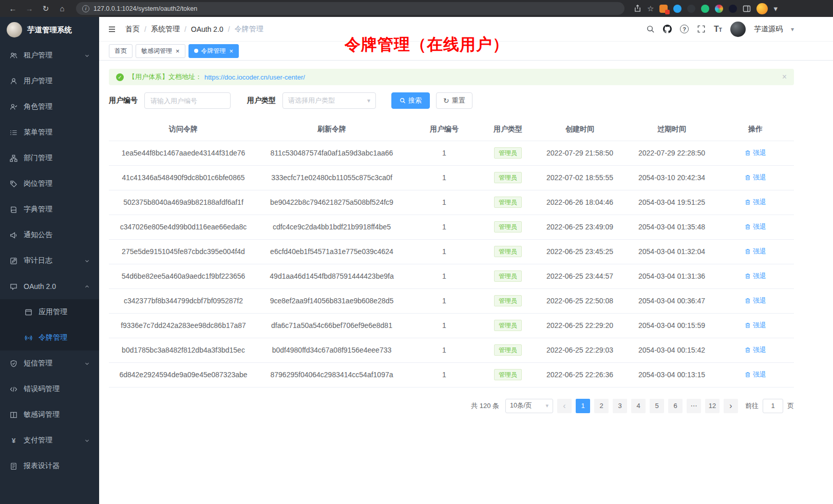 The width and height of the screenshot is (833, 504). Describe the element at coordinates (121, 51) in the screenshot. I see `tab-home: 首页` at that location.